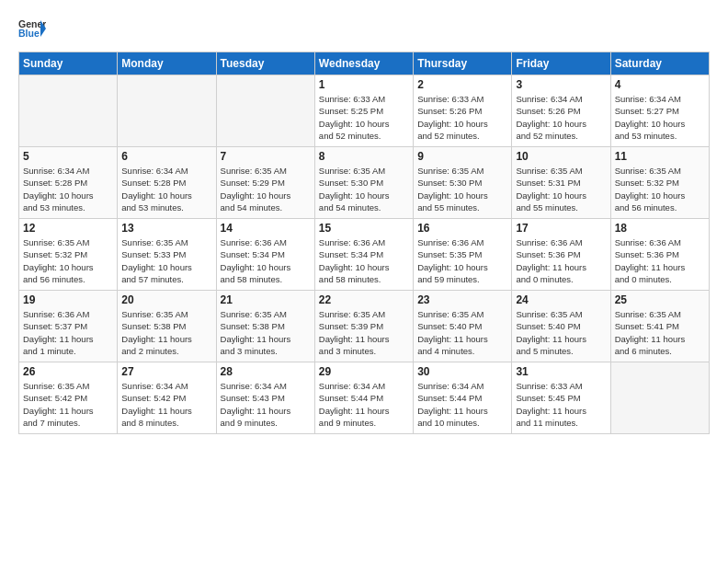  I want to click on calendar-cell: 12Sunrise: 6:35 AM Sunset: 5:32 PM Dayli…, so click(68, 255).